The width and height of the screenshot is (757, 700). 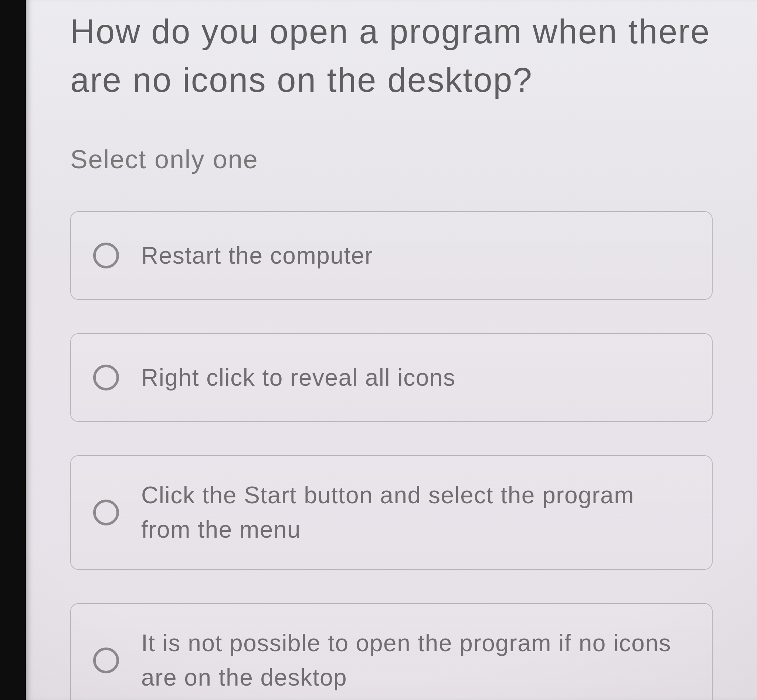 What do you see at coordinates (415, 661) in the screenshot?
I see `option-label: It is not possible to open the program i…` at bounding box center [415, 661].